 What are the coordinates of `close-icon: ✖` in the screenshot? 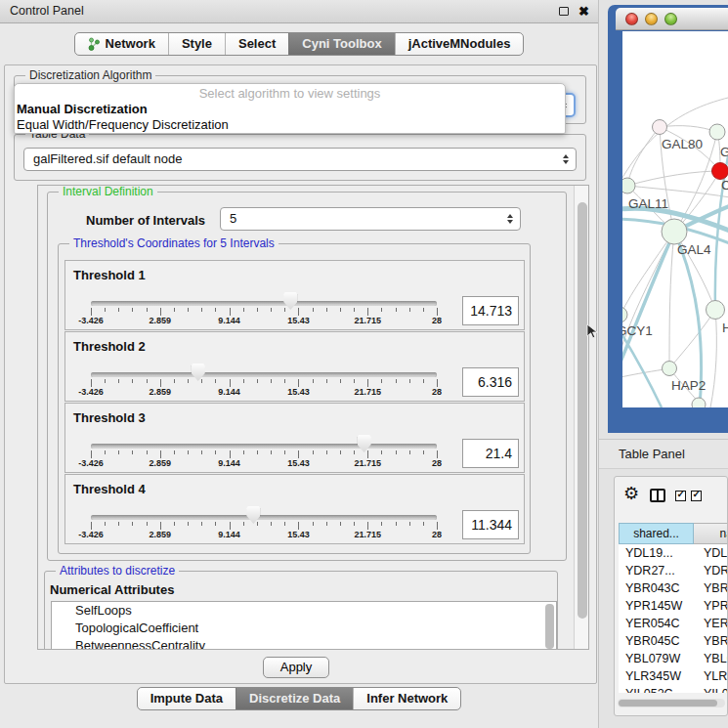 It's located at (584, 12).